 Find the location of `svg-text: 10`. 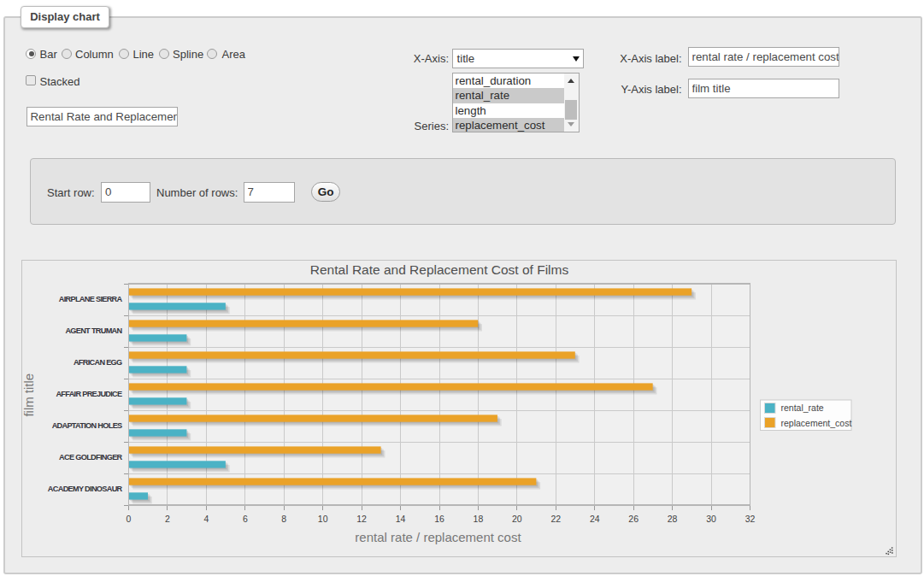

svg-text: 10 is located at coordinates (323, 518).